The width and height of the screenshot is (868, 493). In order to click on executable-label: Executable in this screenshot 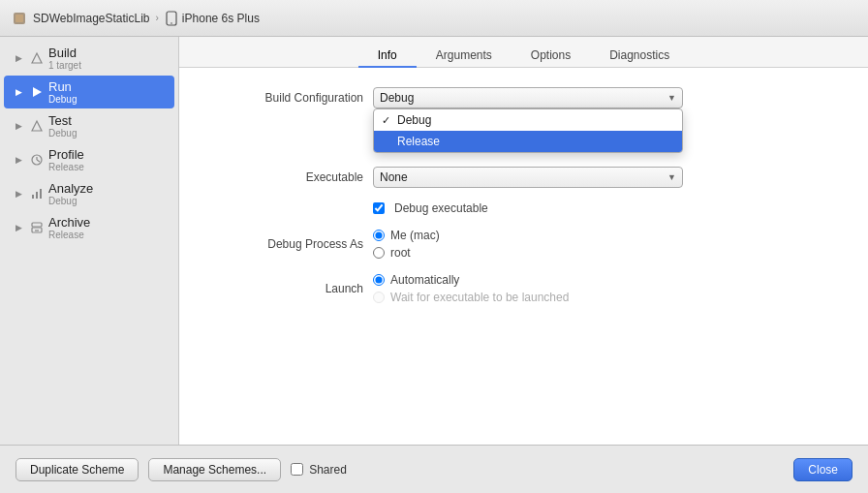, I will do `click(286, 177)`.